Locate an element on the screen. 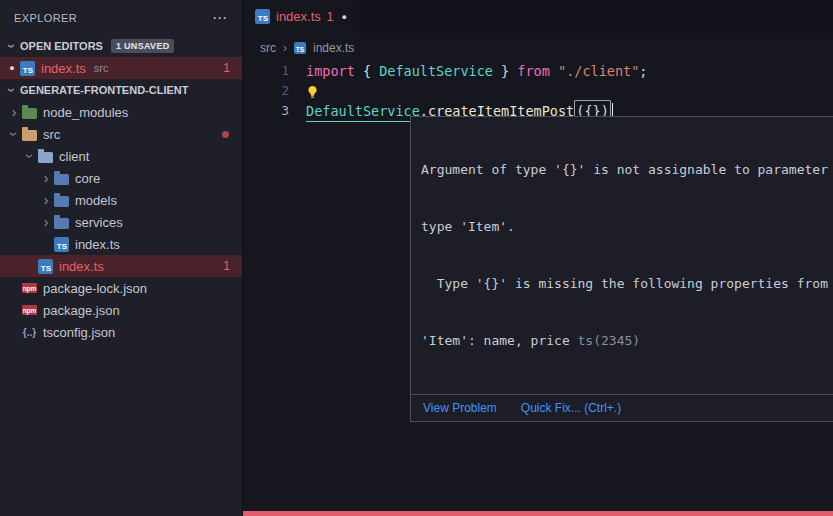 Image resolution: width=833 pixels, height=516 pixels. tab-error-count: 1 is located at coordinates (330, 17).